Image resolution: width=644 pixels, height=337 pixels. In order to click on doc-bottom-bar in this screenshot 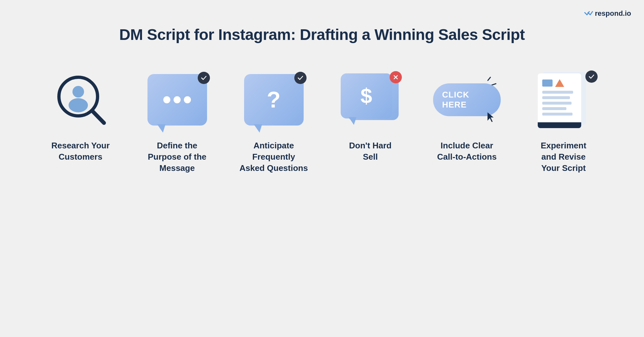, I will do `click(560, 125)`.